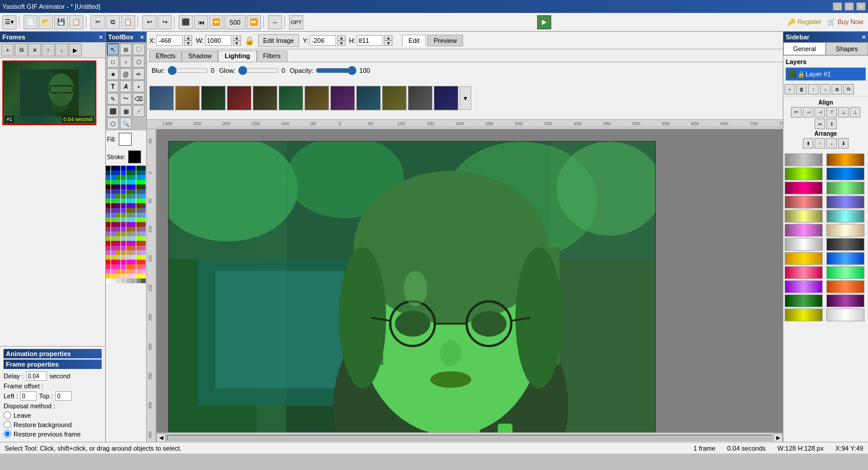 This screenshot has width=868, height=470. I want to click on stroke-color-box, so click(135, 157).